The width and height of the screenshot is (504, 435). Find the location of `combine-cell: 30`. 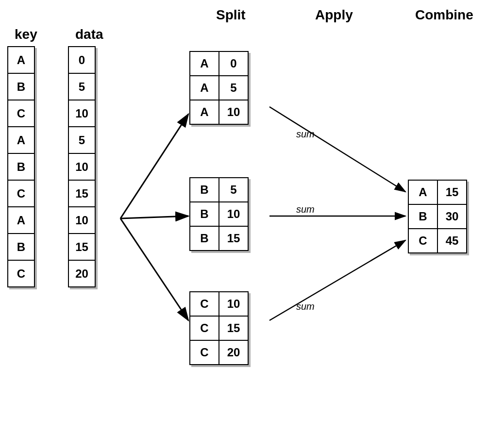

combine-cell: 30 is located at coordinates (452, 217).